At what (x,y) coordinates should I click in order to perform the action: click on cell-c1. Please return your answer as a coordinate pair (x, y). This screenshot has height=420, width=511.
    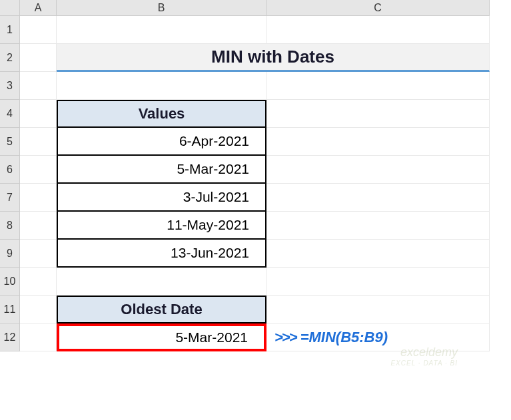
    Looking at the image, I should click on (378, 30).